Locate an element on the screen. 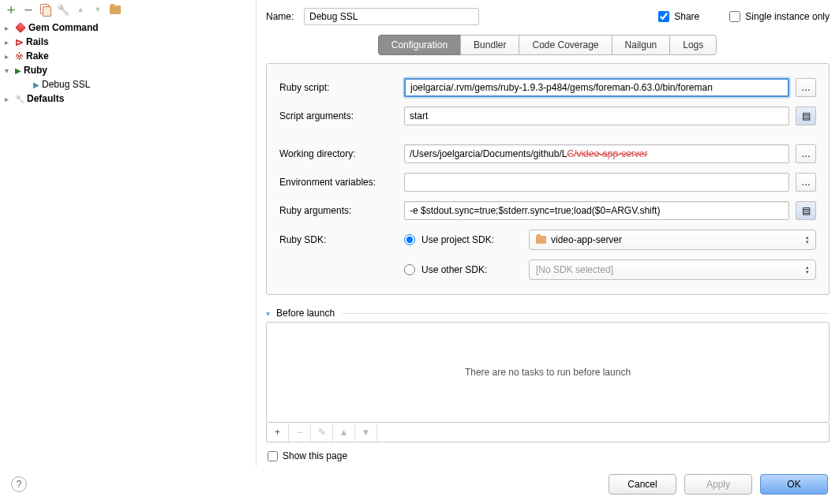  before-launch-toolbar: + − ✎ ▲ ▼ is located at coordinates (548, 432).